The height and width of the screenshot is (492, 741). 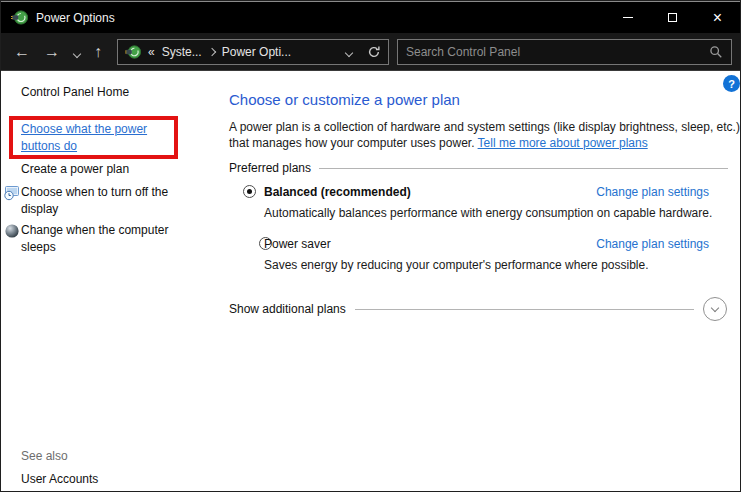 What do you see at coordinates (354, 143) in the screenshot?
I see `intro-line2: that manages how your computer uses powe…` at bounding box center [354, 143].